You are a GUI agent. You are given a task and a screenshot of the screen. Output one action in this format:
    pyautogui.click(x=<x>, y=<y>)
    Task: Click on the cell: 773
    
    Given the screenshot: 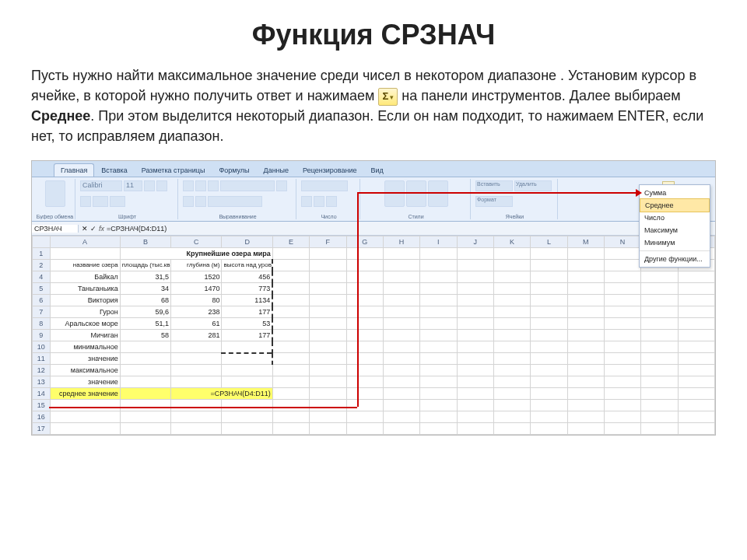 What is the action you would take?
    pyautogui.click(x=247, y=289)
    